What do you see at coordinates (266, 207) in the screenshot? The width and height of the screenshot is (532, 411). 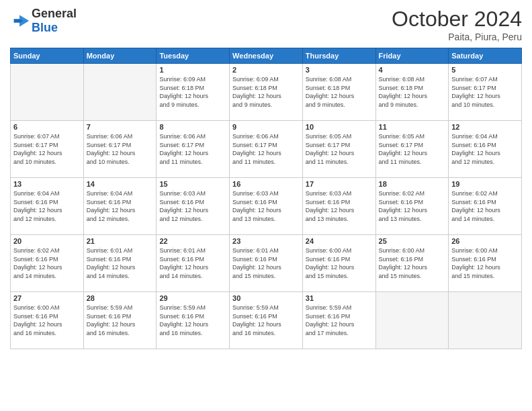 I see `calendar-week-row: 13Sunrise: 6:04 AM Sunset: 6:16 PM Dayli…` at bounding box center [266, 207].